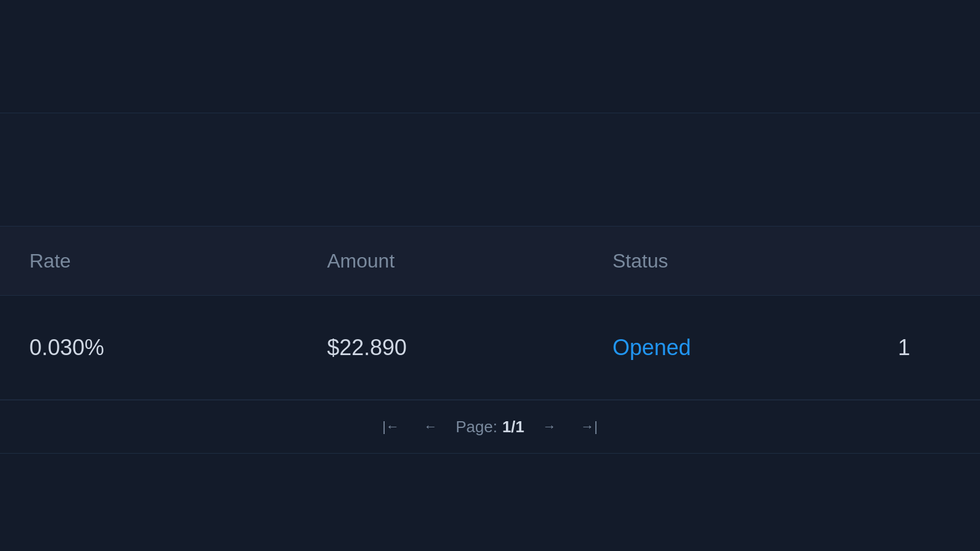 This screenshot has width=980, height=551. I want to click on amount-value: $22.890, so click(367, 348).